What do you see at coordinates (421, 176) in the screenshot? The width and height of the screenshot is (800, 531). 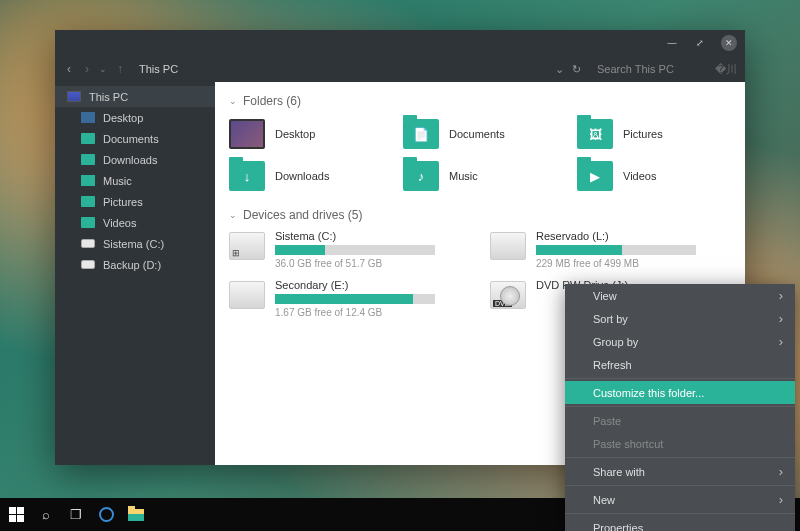 I see `folder-icon: ♪` at bounding box center [421, 176].